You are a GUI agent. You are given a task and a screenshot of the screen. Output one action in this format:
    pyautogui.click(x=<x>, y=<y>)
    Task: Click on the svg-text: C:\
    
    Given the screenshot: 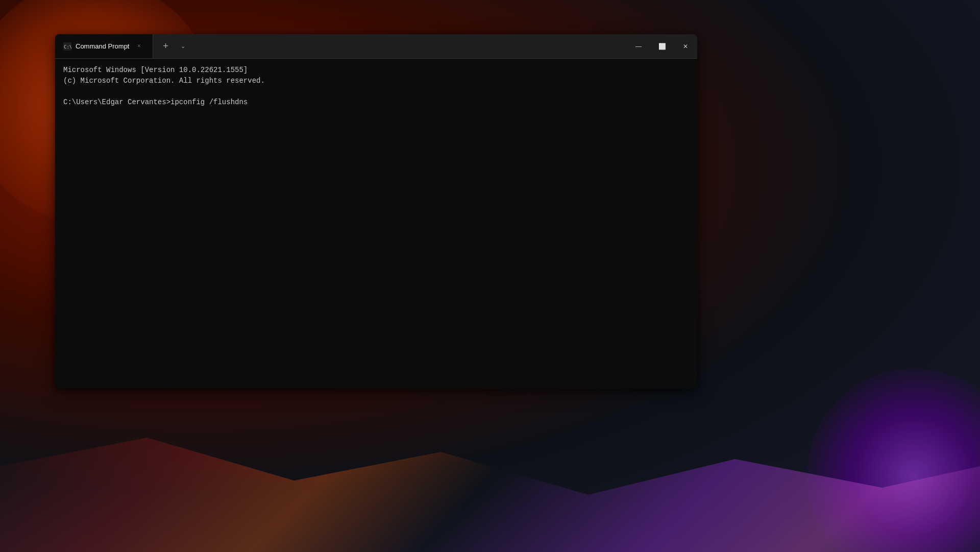 What is the action you would take?
    pyautogui.click(x=67, y=47)
    